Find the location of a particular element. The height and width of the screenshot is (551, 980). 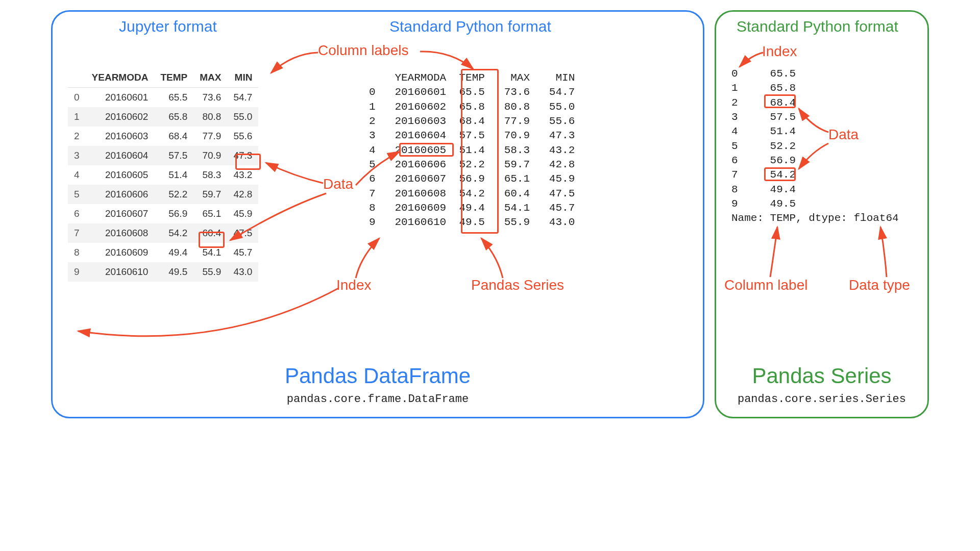

cell-yearmoda: 20160607 is located at coordinates (120, 214).